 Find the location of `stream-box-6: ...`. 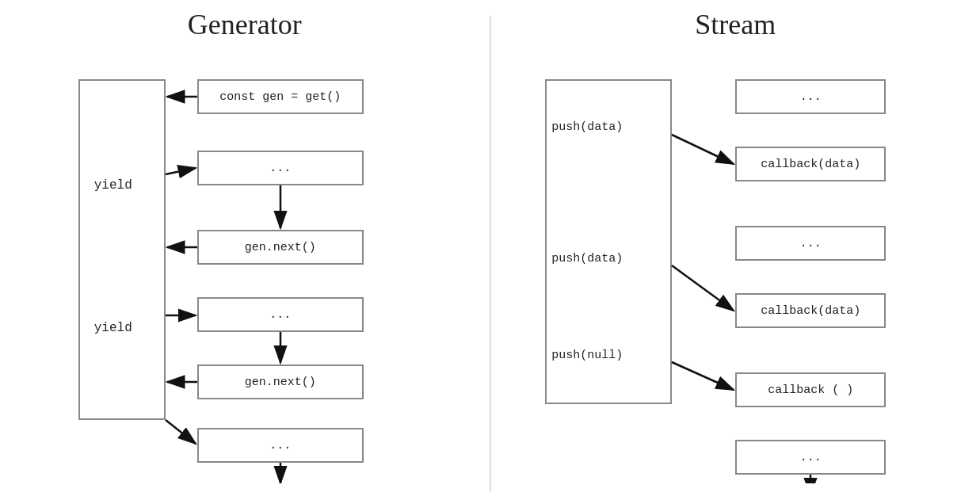

stream-box-6: ... is located at coordinates (810, 457).